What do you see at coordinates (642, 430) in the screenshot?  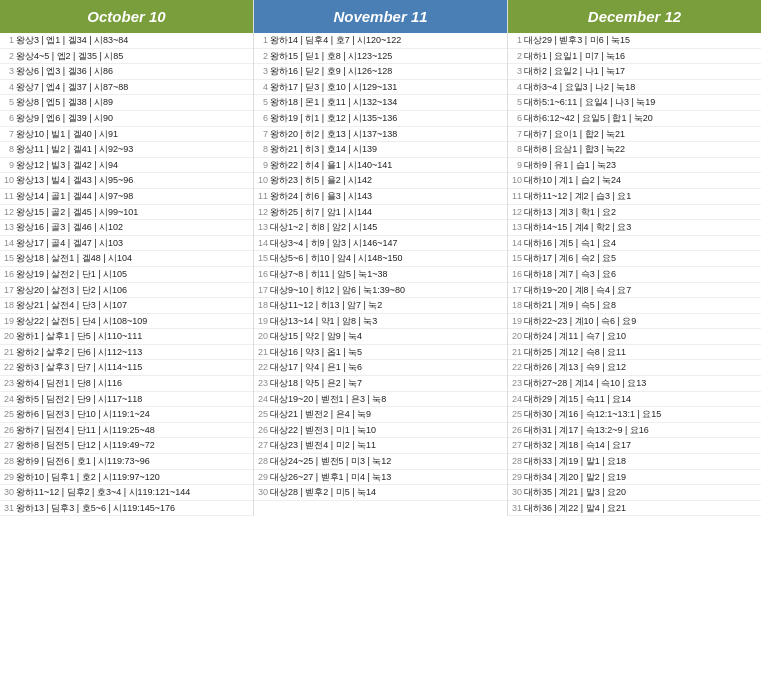 I see `day-content: 대하31 | 계17 | 슥13:2~9 | 요16` at bounding box center [642, 430].